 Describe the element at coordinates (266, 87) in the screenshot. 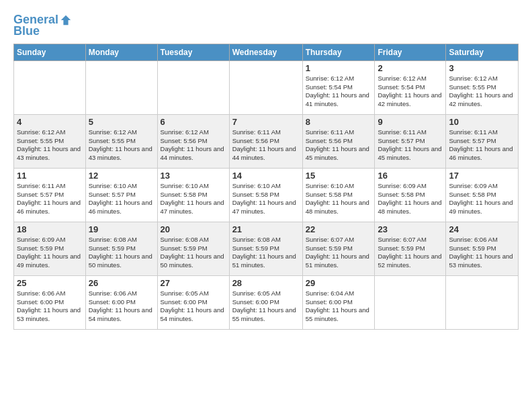

I see `calendar-week-row: 1Sunrise: 6:12 AM Sunset: 5:54 PM Daylig…` at that location.